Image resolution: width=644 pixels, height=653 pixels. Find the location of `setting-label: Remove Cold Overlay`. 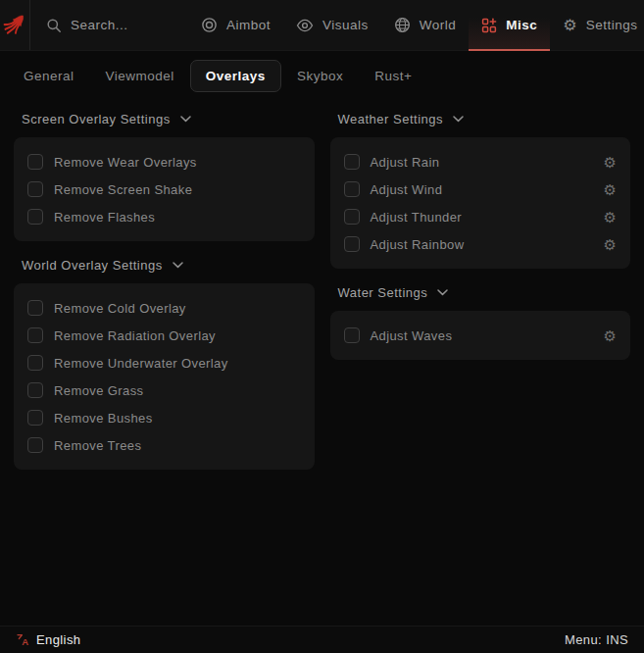

setting-label: Remove Cold Overlay is located at coordinates (120, 308).